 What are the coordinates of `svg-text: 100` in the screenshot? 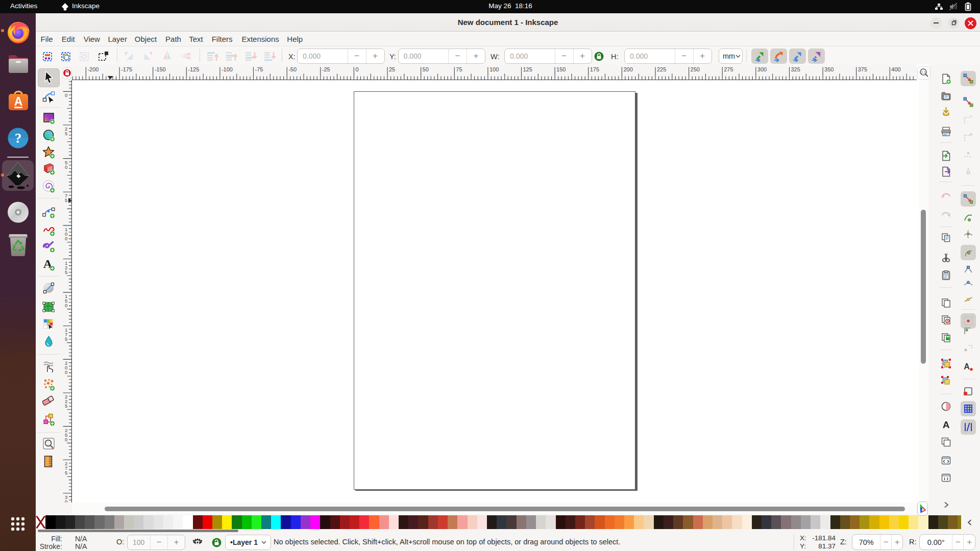 It's located at (494, 69).